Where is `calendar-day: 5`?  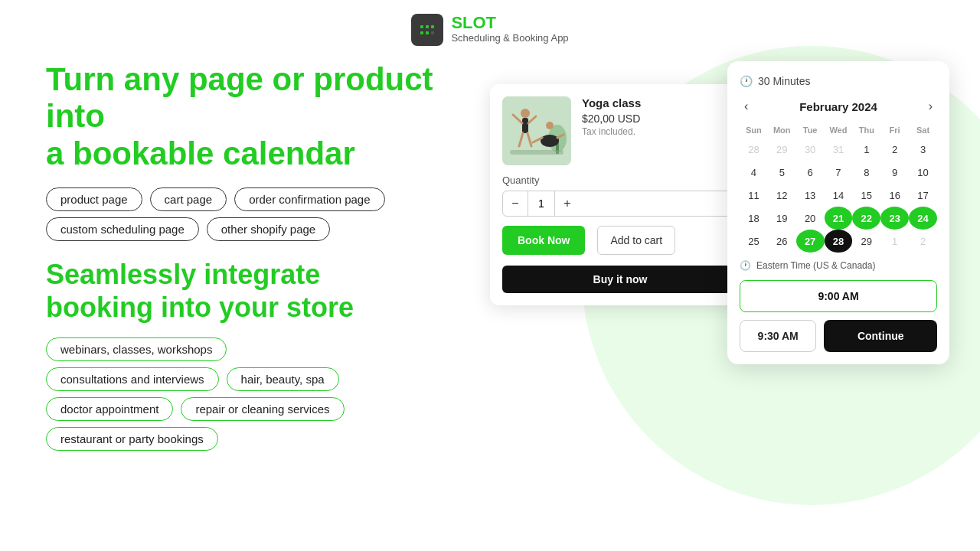 calendar-day: 5 is located at coordinates (782, 172).